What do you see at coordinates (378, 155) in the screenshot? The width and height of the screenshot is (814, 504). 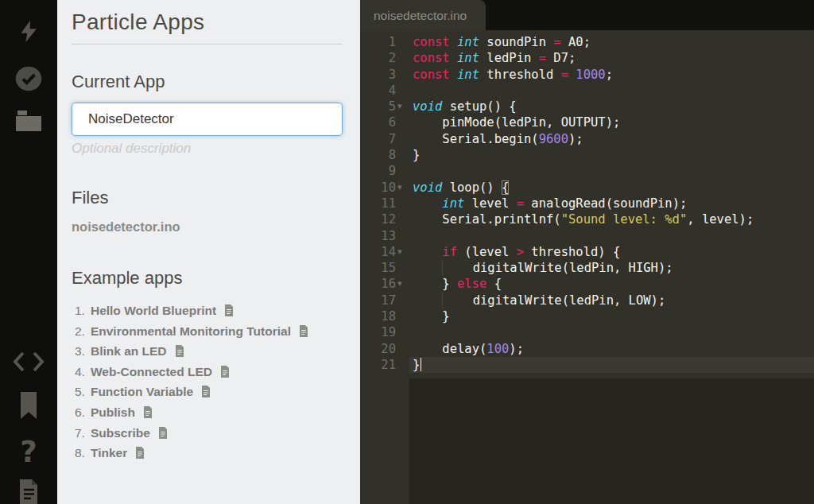 I see `line-number: 8` at bounding box center [378, 155].